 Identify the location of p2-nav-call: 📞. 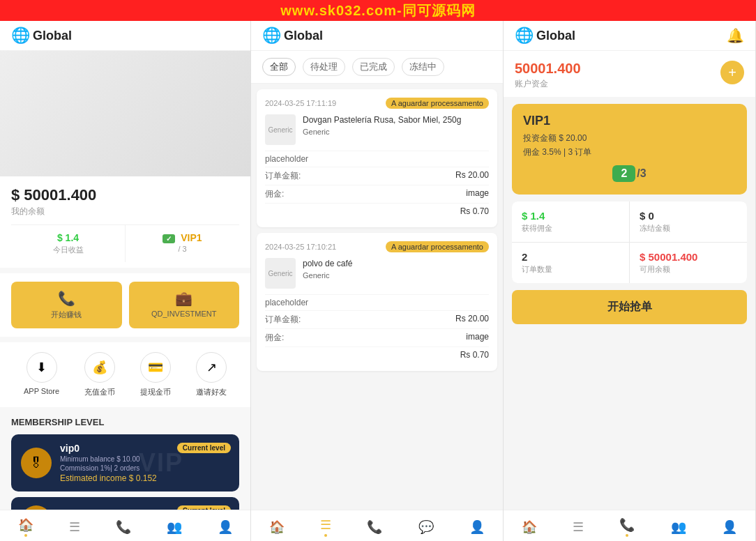
(375, 527).